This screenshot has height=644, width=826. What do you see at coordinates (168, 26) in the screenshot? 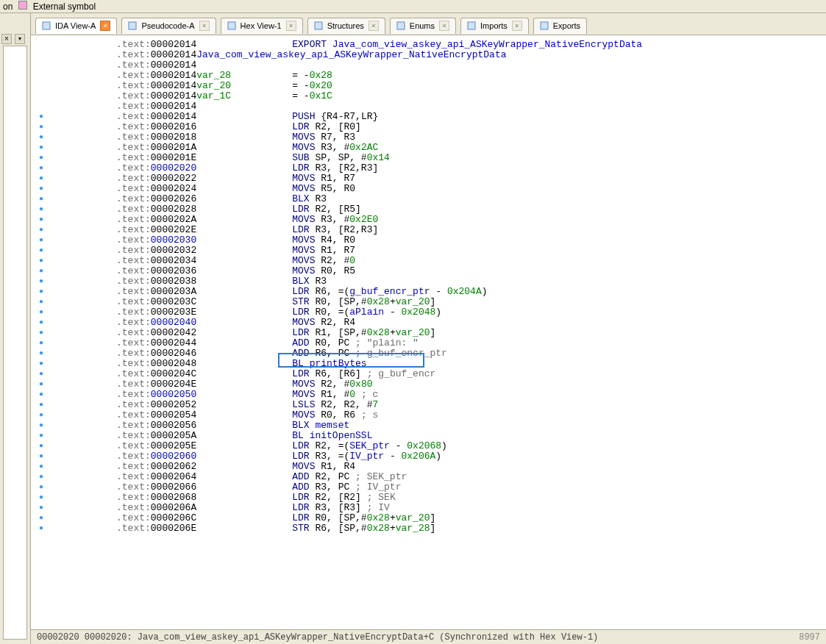
I see `tab-pseudocode-a: Pseudocode-A×` at bounding box center [168, 26].